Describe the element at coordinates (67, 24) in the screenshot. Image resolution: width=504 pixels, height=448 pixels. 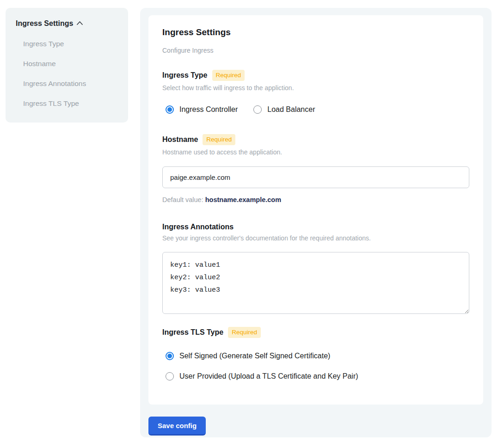
I see `sidebar-section-ingress-settings: Ingress Settings` at that location.